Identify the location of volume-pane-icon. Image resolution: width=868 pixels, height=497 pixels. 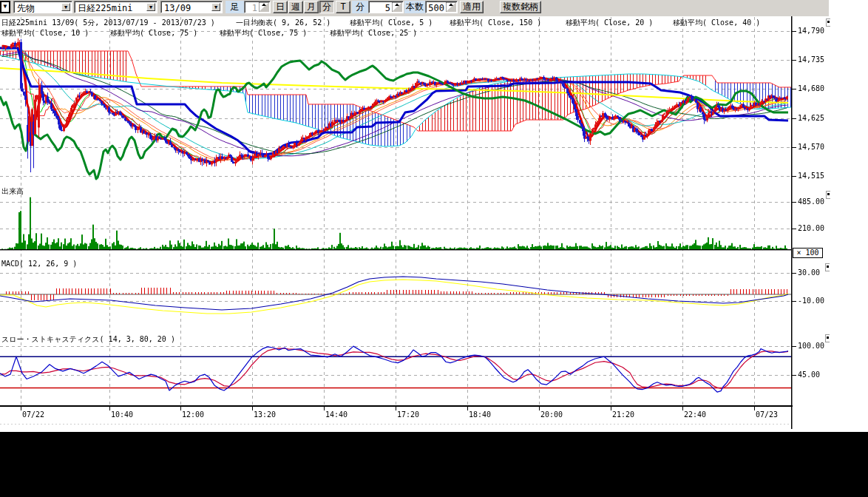
(828, 195).